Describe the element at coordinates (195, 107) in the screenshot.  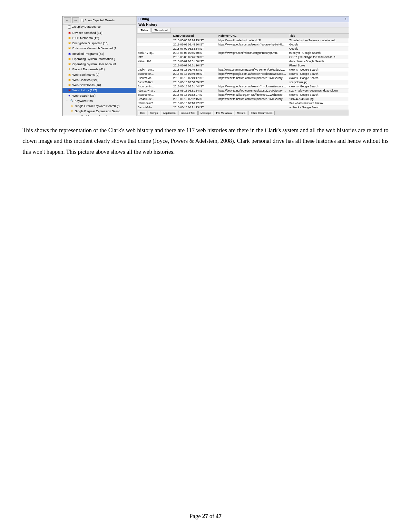
I see `cell-date: 2018-06-18 08:11:13 IST` at that location.